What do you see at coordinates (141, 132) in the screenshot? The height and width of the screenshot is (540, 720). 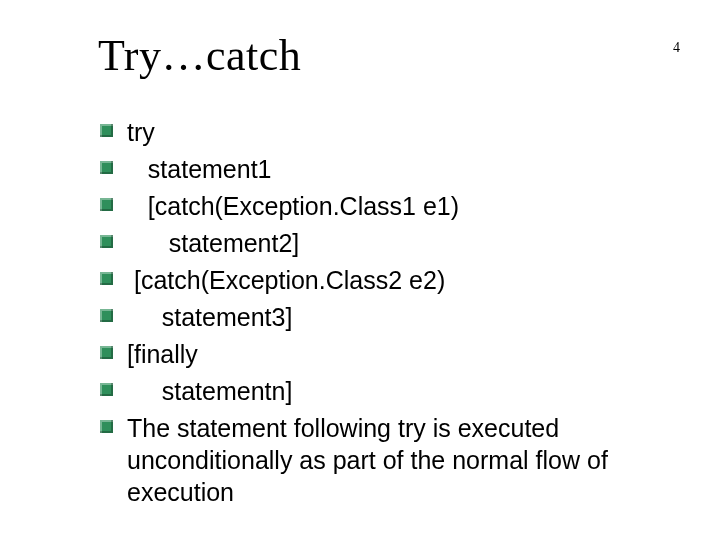 I see `list-item-text: try` at bounding box center [141, 132].